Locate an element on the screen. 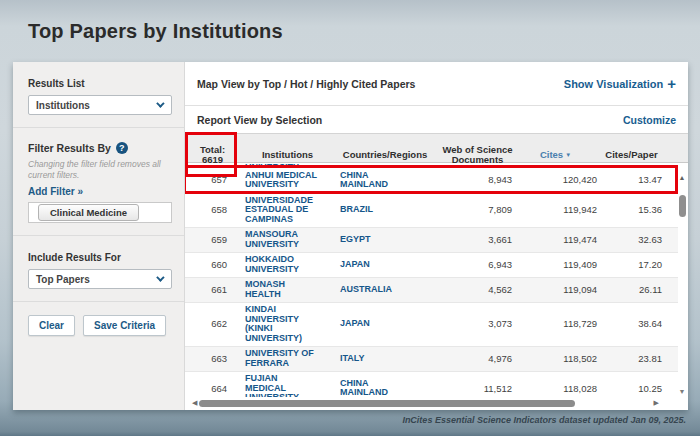 The width and height of the screenshot is (700, 436). map-view-bar: Map View by Top / Hot / Highly Cited Pap… is located at coordinates (436, 84).